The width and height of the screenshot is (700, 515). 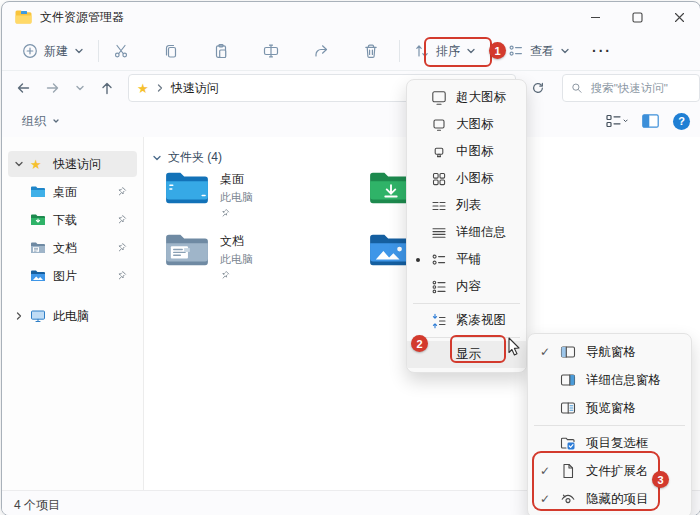 I want to click on delete-button, so click(x=371, y=51).